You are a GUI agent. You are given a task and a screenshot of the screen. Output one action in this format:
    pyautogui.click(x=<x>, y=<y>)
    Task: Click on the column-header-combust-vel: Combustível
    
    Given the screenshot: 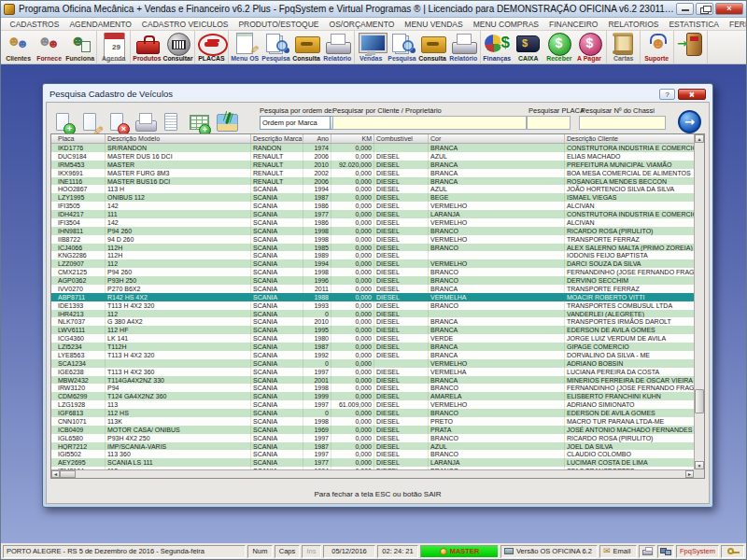 What is the action you would take?
    pyautogui.click(x=402, y=138)
    